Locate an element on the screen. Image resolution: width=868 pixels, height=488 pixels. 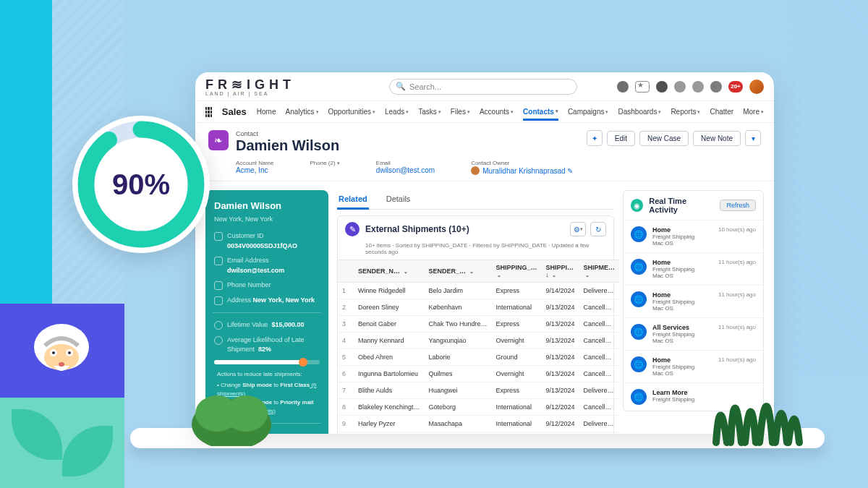
global-search: 🔍 Search... is located at coordinates (483, 87).